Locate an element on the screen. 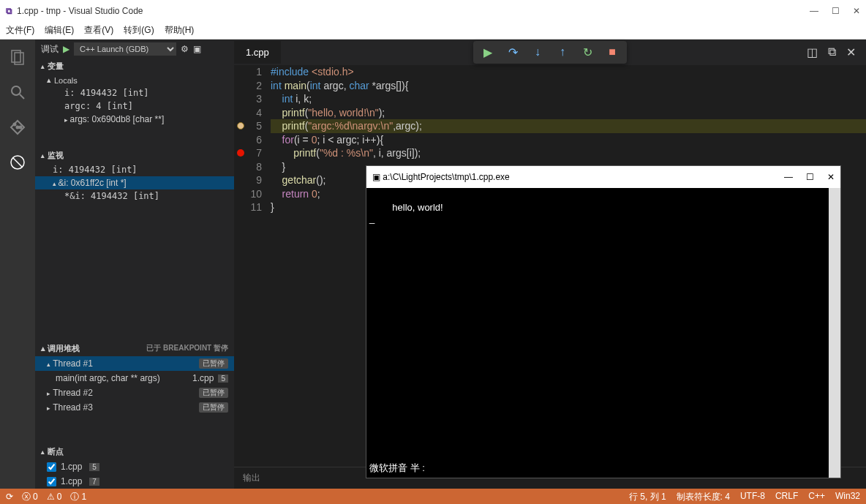  git-icon is located at coordinates (18, 127).